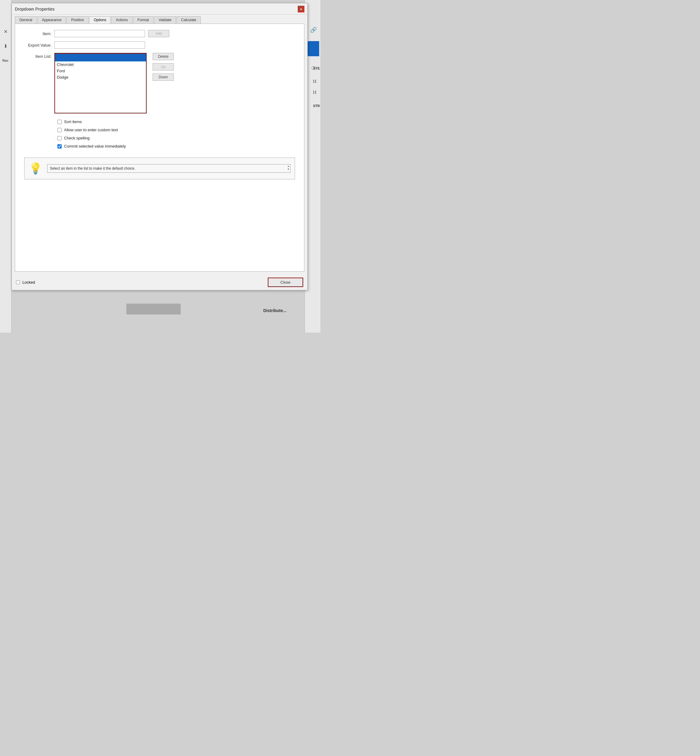 The height and width of the screenshot is (756, 700). What do you see at coordinates (159, 9) in the screenshot?
I see `dialog-titlebar: Dropdown Properties ×` at bounding box center [159, 9].